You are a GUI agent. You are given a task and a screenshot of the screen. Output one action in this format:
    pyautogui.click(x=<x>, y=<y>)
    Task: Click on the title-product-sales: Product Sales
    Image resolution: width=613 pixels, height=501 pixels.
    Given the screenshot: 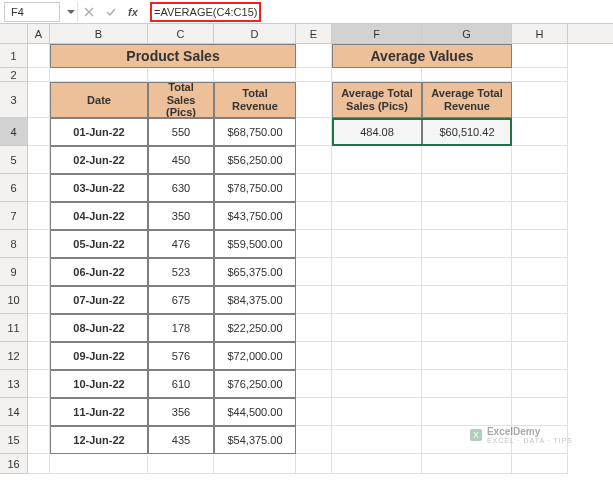 What is the action you would take?
    pyautogui.click(x=173, y=56)
    